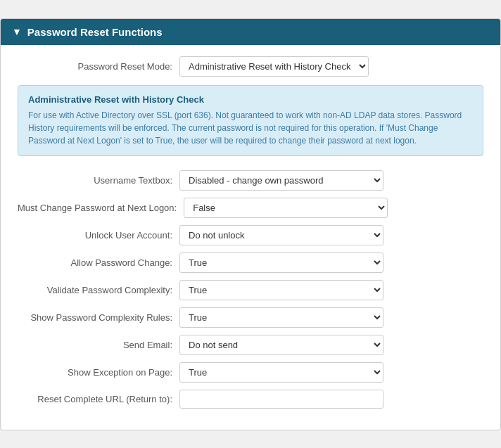 This screenshot has height=448, width=501. What do you see at coordinates (95, 32) in the screenshot?
I see `panel-title: Password Reset Functions` at bounding box center [95, 32].